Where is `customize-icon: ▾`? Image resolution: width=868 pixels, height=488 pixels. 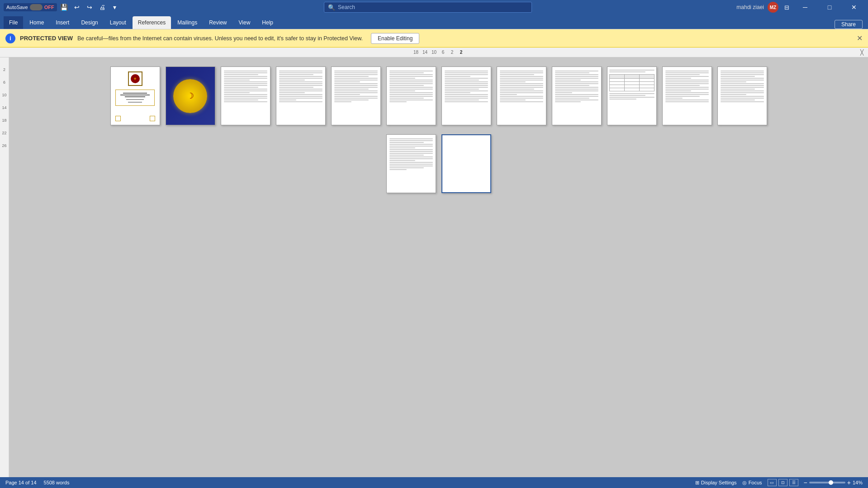 customize-icon: ▾ is located at coordinates (115, 7).